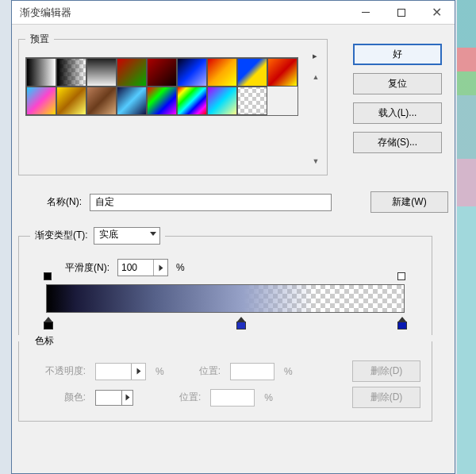  I want to click on titlebar: 渐变编辑器 ✕, so click(233, 13).